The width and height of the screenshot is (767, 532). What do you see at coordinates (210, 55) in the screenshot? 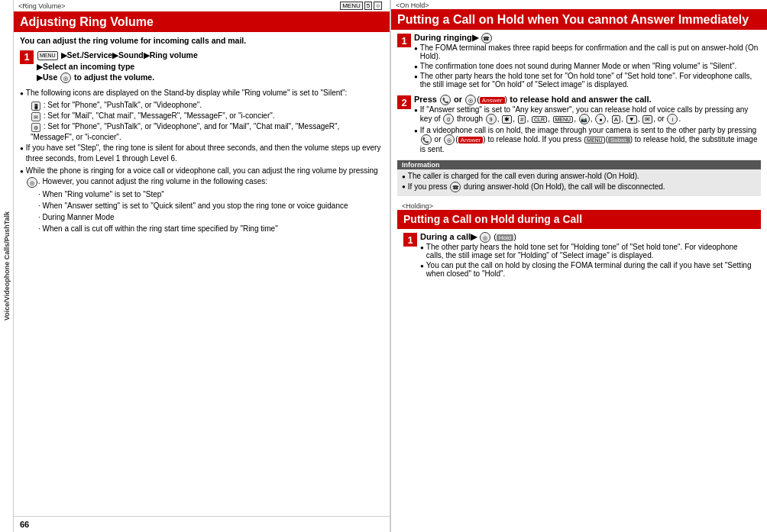
I see `left-step1-line1: MENU ▶Set./Service▶Sound▶Ring volume` at bounding box center [210, 55].